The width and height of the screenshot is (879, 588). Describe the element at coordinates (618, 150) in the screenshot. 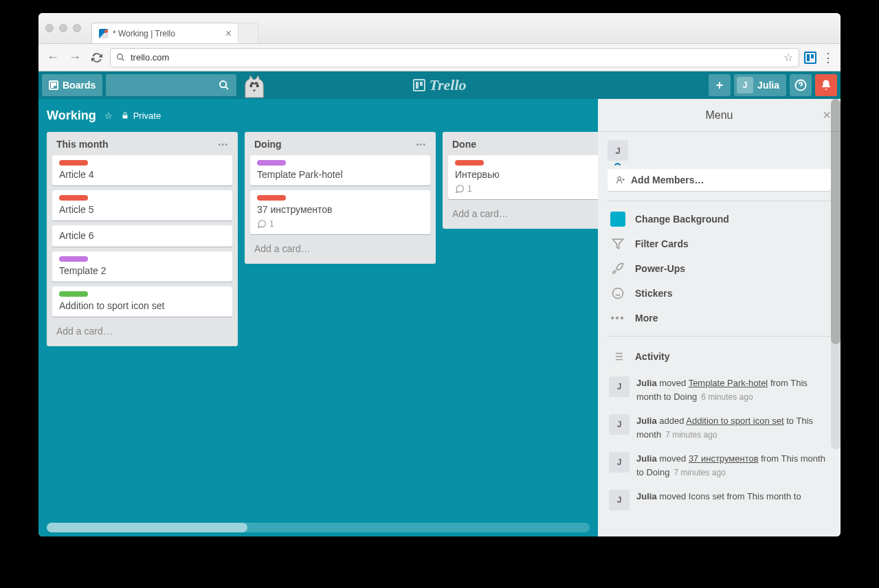

I see `member-avatar: J ︽` at that location.